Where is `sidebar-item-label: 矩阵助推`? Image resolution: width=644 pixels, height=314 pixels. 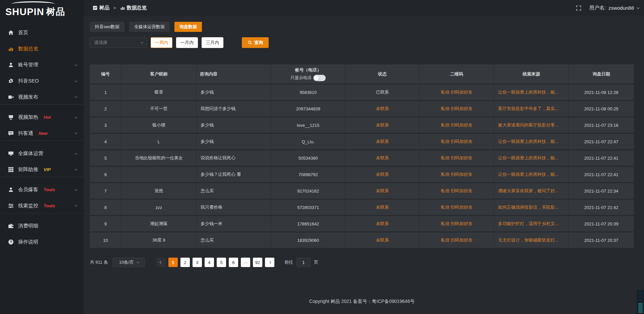
sidebar-item-label: 矩阵助推 is located at coordinates (28, 170).